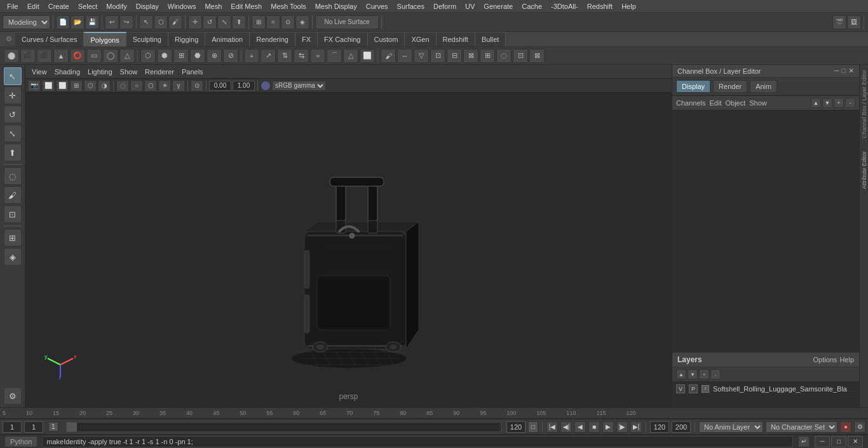 This screenshot has width=868, height=448. I want to click on tab-bullet: Bullet, so click(491, 39).